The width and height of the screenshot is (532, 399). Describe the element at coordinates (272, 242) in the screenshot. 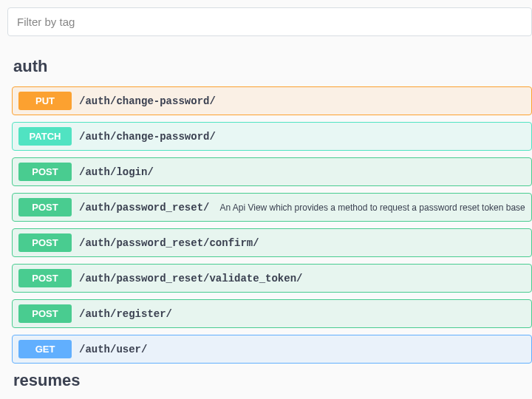

I see `endpoint-post-password-reset-confirm: POST /auth/password_reset/confirm/` at that location.